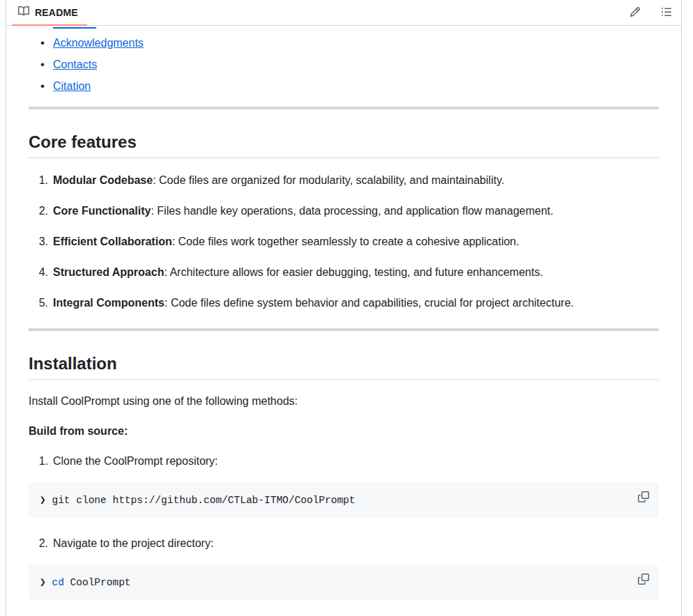 This screenshot has height=616, width=693. I want to click on install-step-list: 1. Clone the CoolPrompt repository:, so click(344, 461).